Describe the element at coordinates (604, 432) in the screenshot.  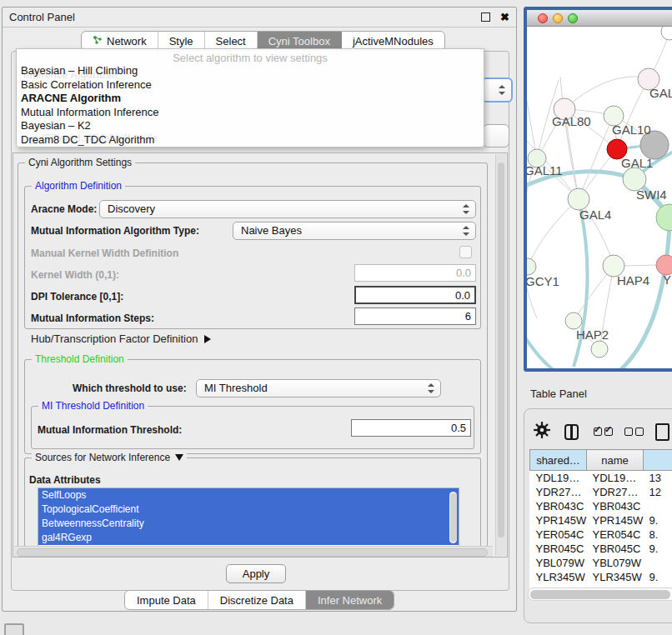
I see `select-all-columns-icon` at that location.